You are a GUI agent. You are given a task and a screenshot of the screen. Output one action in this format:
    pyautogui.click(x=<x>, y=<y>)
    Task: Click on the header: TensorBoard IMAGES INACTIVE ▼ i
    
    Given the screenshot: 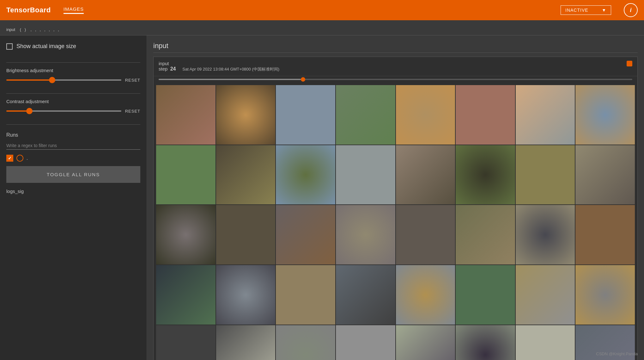 What is the action you would take?
    pyautogui.click(x=322, y=10)
    